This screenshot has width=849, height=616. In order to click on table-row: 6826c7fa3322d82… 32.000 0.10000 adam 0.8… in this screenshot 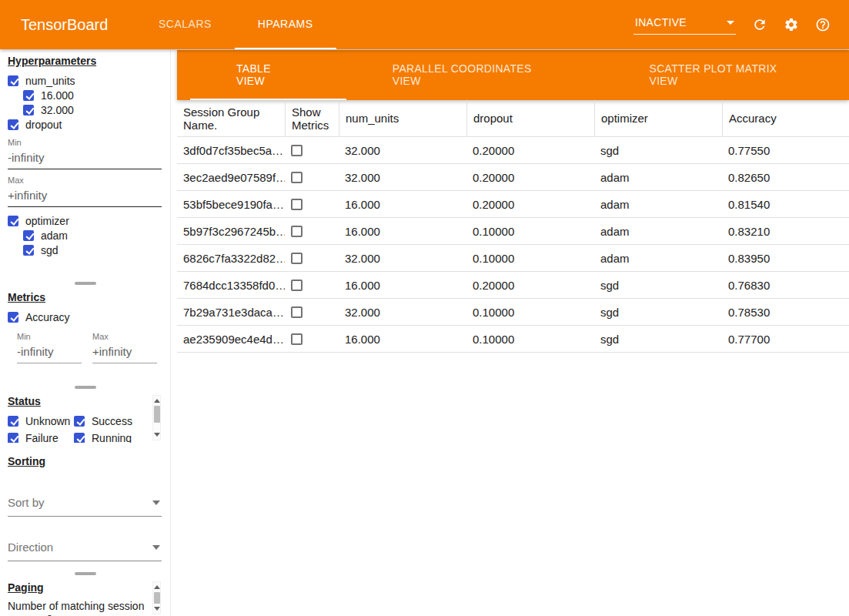, I will do `click(513, 259)`.